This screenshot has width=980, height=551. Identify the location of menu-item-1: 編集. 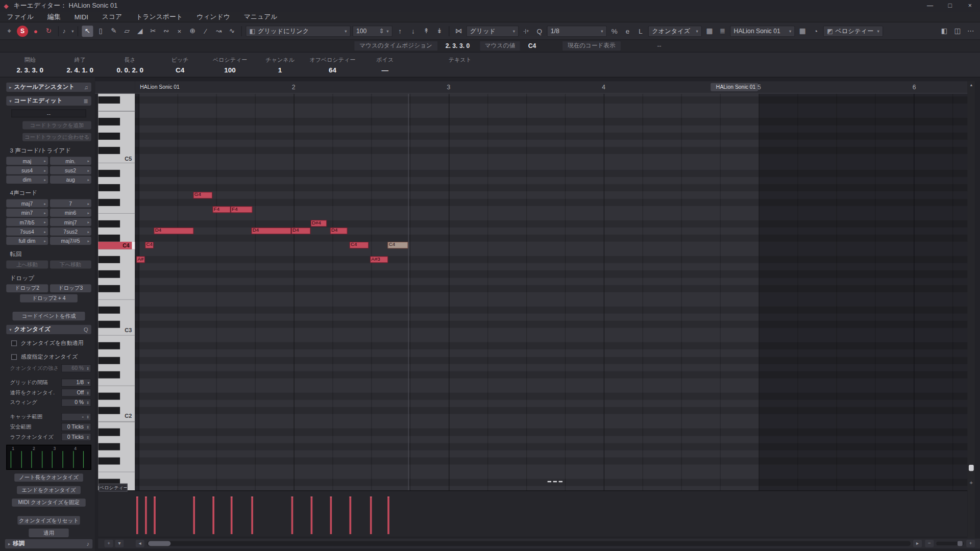
(54, 16).